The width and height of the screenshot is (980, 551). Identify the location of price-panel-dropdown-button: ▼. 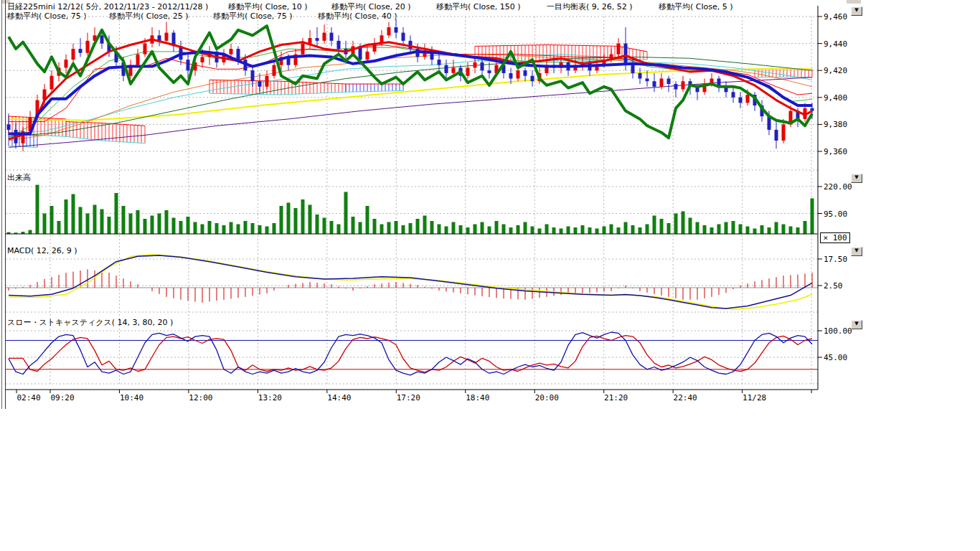
(857, 11).